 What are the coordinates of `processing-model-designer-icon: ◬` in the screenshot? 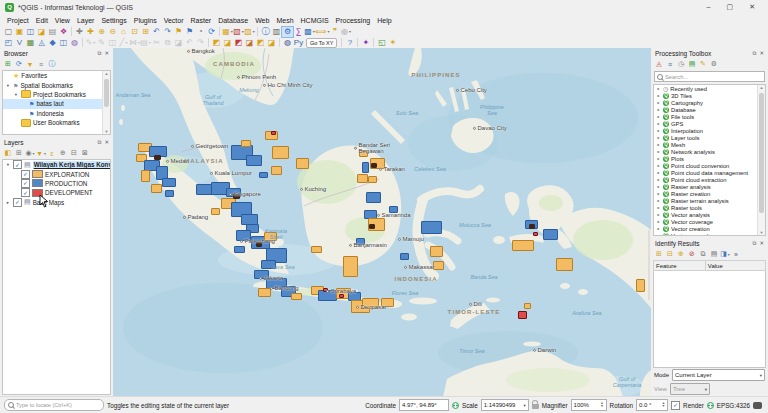 It's located at (659, 64).